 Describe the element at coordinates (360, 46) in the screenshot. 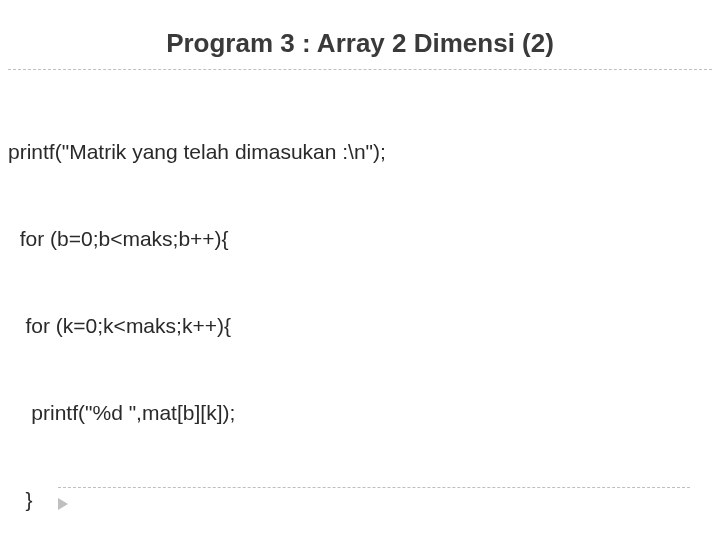

I see `title-wrap: Program 3 : Array 2 Dimensi (2)` at that location.